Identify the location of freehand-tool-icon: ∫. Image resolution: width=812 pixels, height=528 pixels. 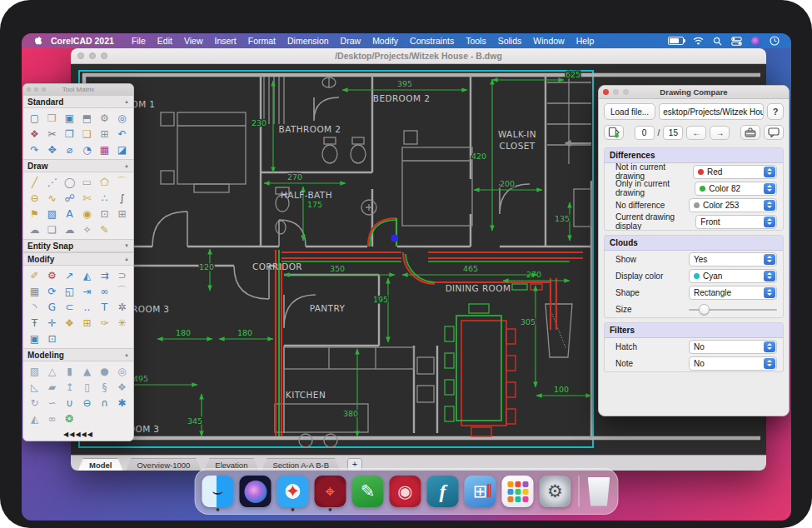
(122, 198).